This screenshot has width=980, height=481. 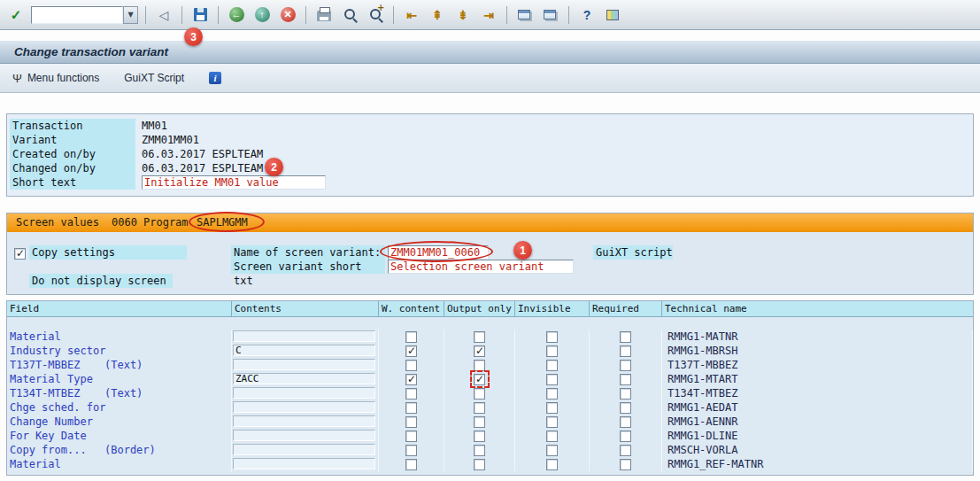 What do you see at coordinates (588, 15) in the screenshot?
I see `help-icon: ?` at bounding box center [588, 15].